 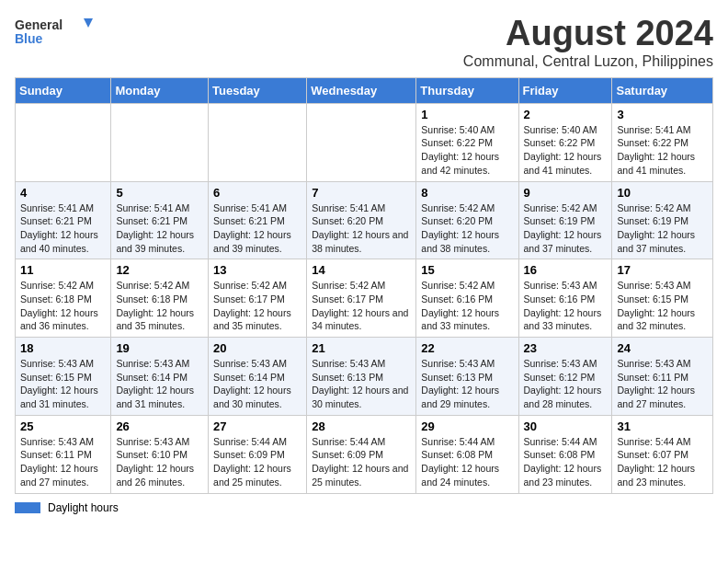 What do you see at coordinates (663, 377) in the screenshot?
I see `calendar-cell: 24Sunrise: 5:43 AM Sunset: 6:11 PM Dayli…` at bounding box center [663, 377].